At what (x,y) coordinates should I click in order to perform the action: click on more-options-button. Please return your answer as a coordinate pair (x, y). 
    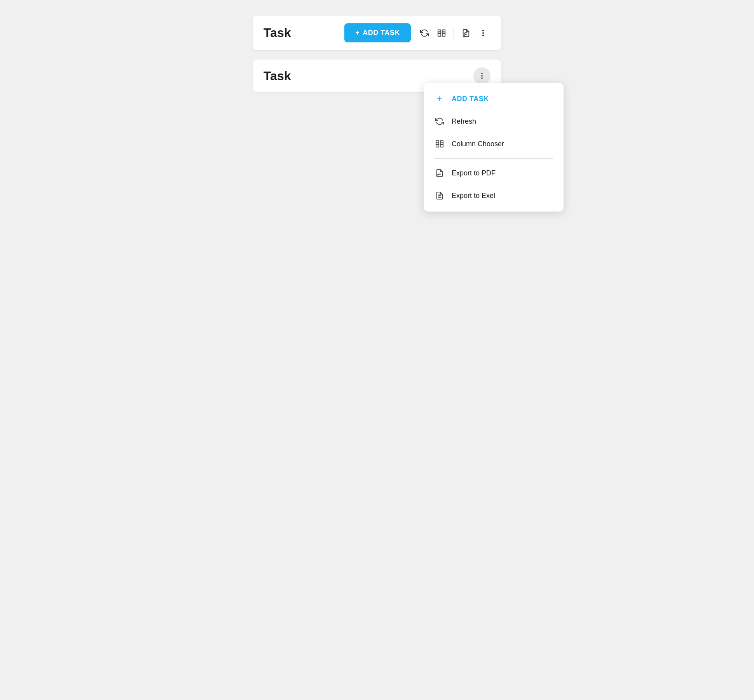
    Looking at the image, I should click on (482, 76).